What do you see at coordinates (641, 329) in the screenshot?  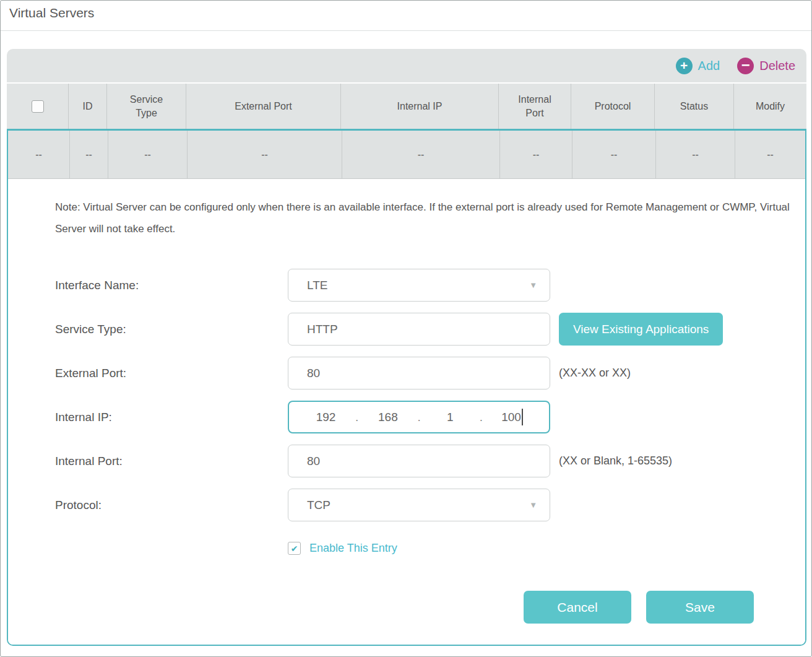 I see `view-existing-applications-button: View Existing Applications` at bounding box center [641, 329].